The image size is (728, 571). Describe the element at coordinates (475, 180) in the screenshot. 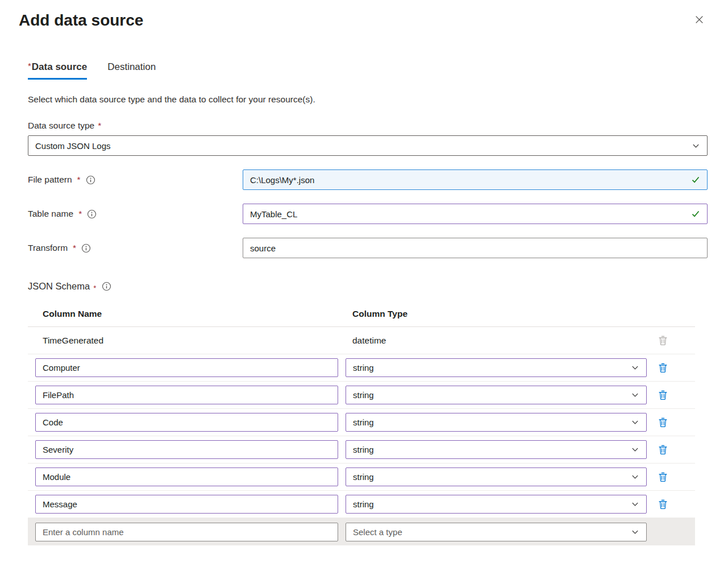

I see `file-pattern-input-wrap` at that location.